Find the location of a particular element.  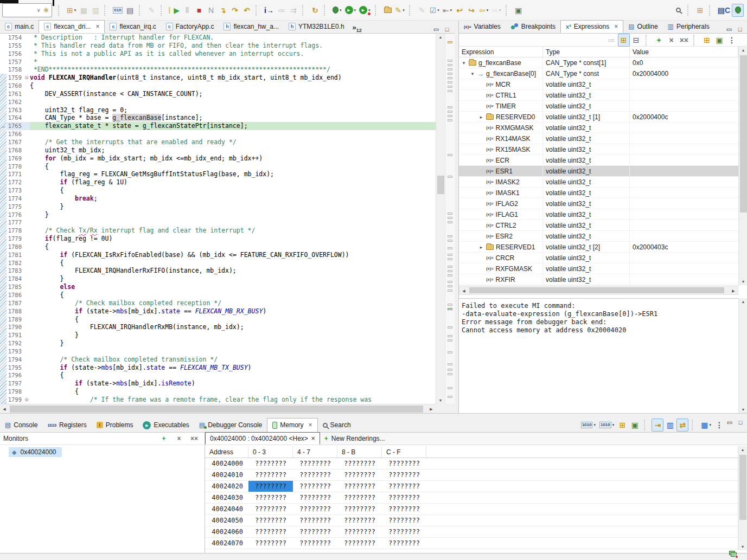

scroll-thumb is located at coordinates (440, 185).